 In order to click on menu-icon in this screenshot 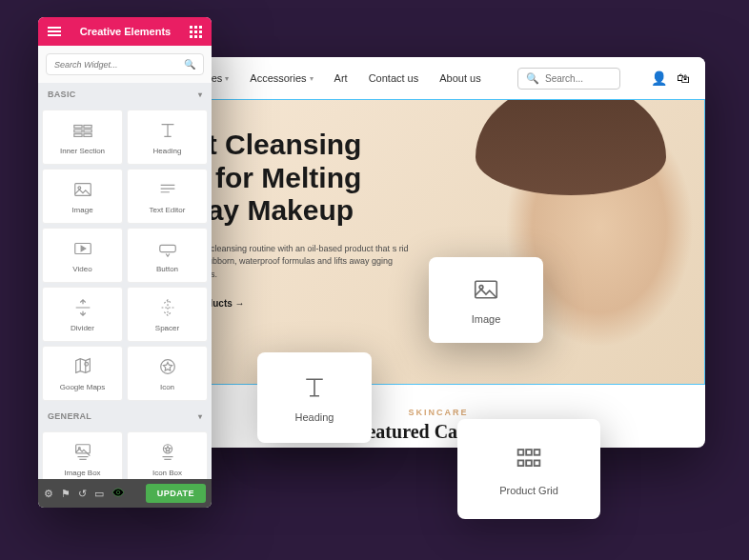, I will do `click(54, 31)`.